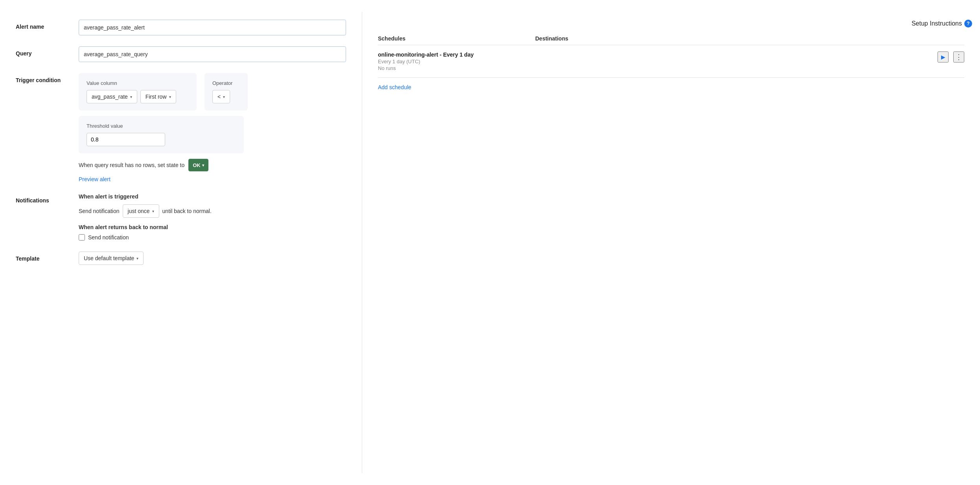 The width and height of the screenshot is (980, 485). Describe the element at coordinates (212, 258) in the screenshot. I see `template-content: Use default template ▾` at that location.